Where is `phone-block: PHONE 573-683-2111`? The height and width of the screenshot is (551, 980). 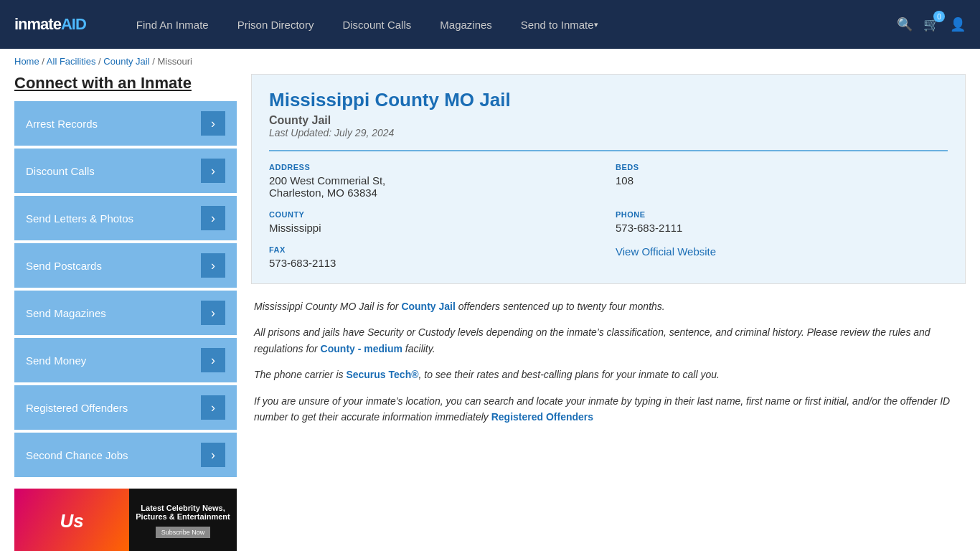
phone-block: PHONE 573-683-2111 is located at coordinates (782, 222).